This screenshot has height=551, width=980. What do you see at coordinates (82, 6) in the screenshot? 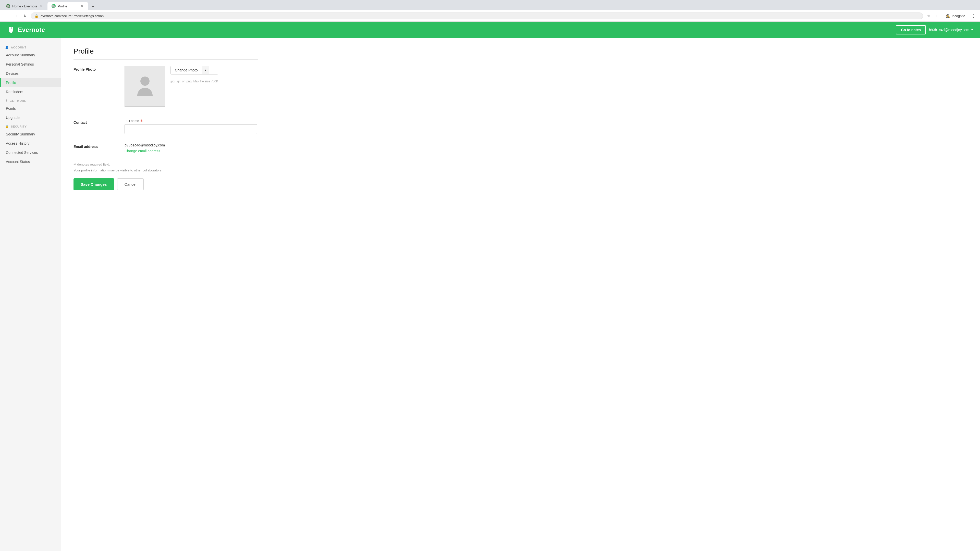
I see `tab-profile-close: ✕` at bounding box center [82, 6].